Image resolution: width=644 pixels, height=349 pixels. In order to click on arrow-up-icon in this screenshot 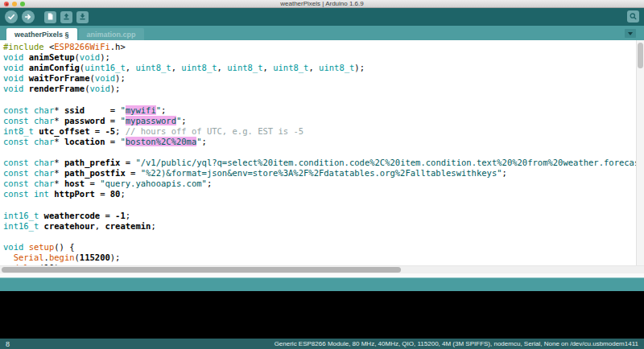, I will do `click(66, 17)`.